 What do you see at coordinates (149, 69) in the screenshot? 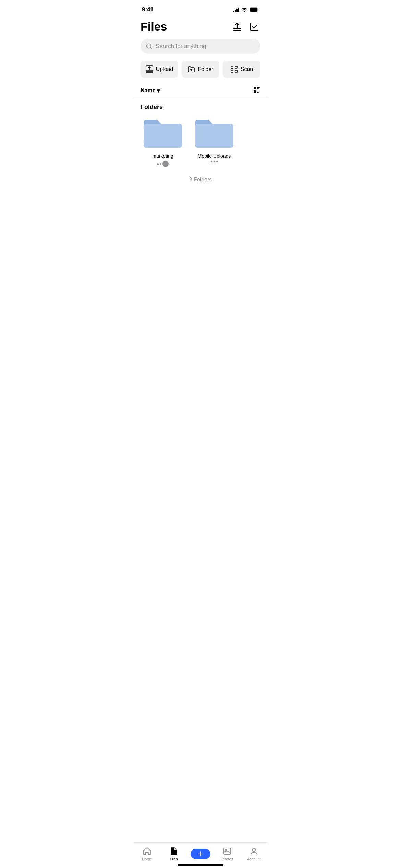
I see `upload-icon` at bounding box center [149, 69].